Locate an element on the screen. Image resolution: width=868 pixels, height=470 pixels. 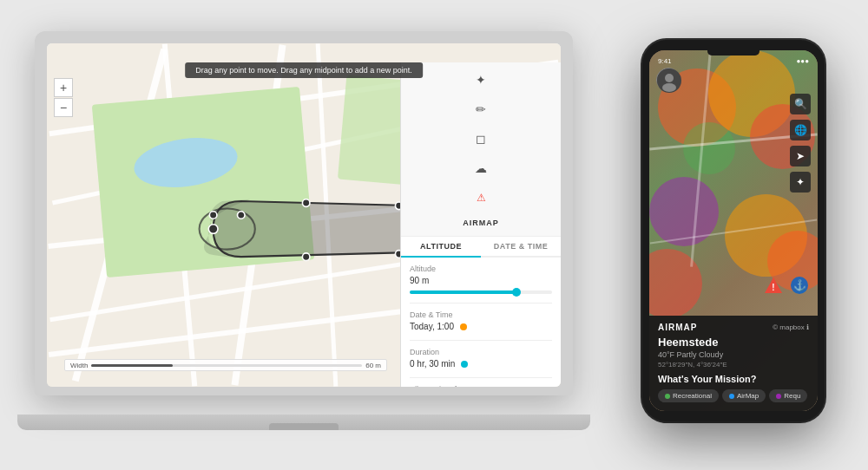
tab-date: DATE & TIME is located at coordinates (521, 246).